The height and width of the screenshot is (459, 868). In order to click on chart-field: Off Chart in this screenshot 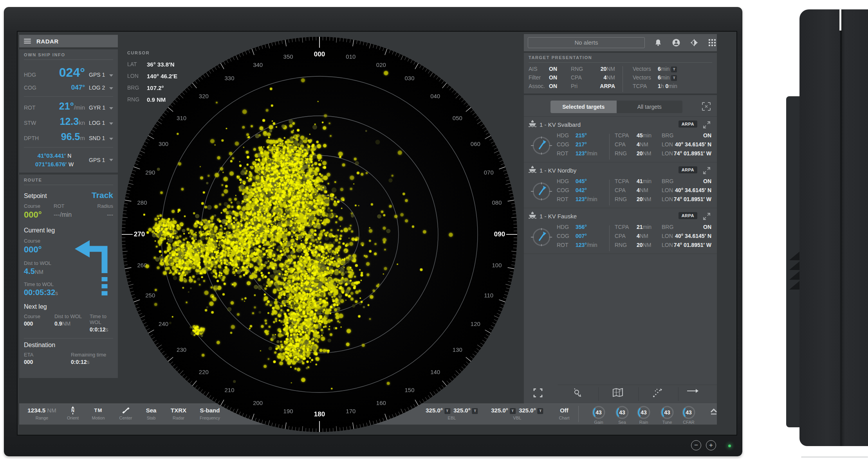, I will do `click(565, 413)`.